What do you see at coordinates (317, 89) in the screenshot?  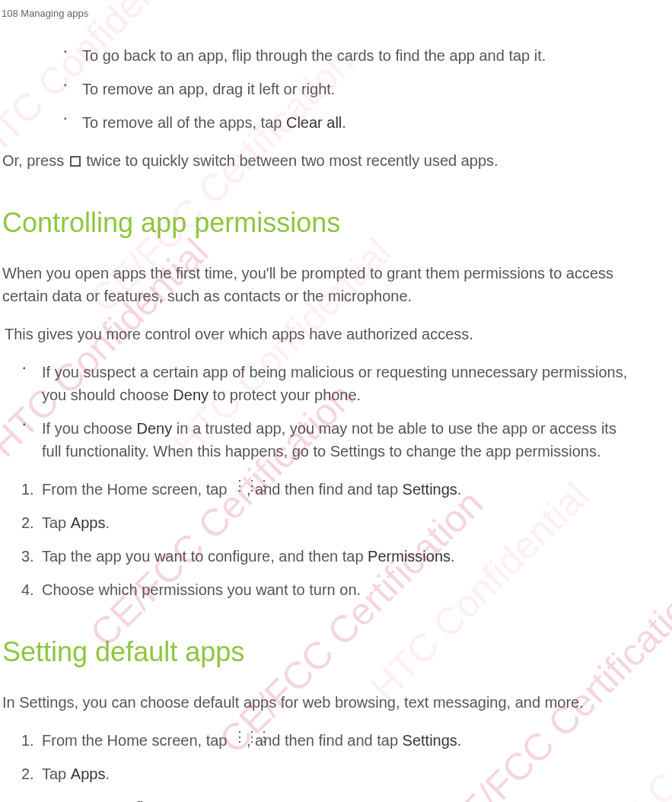 I see `list-item: To remove an app, drag it left or right.` at bounding box center [317, 89].